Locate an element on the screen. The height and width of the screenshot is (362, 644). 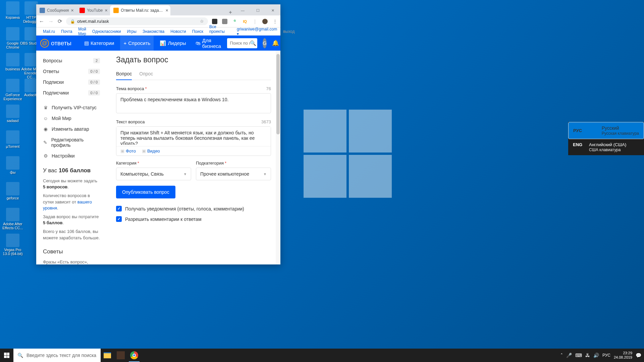
mailru-link: Знакомства is located at coordinates (154, 32).